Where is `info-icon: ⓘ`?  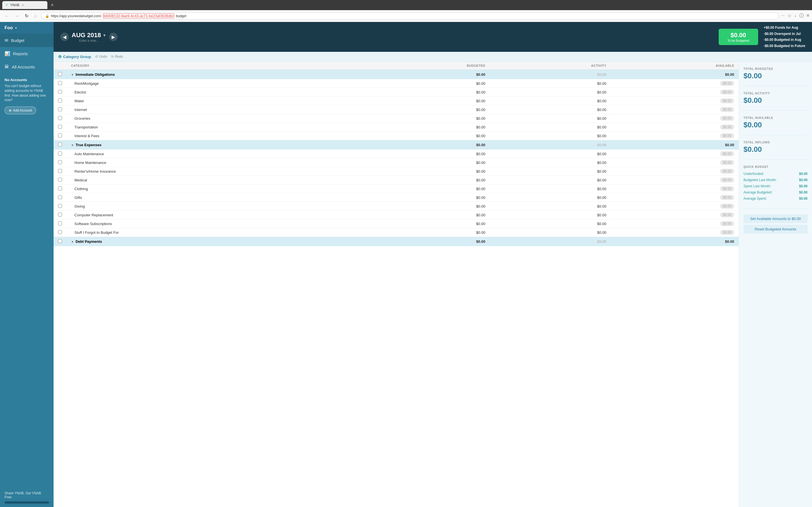 info-icon: ⓘ is located at coordinates (802, 16).